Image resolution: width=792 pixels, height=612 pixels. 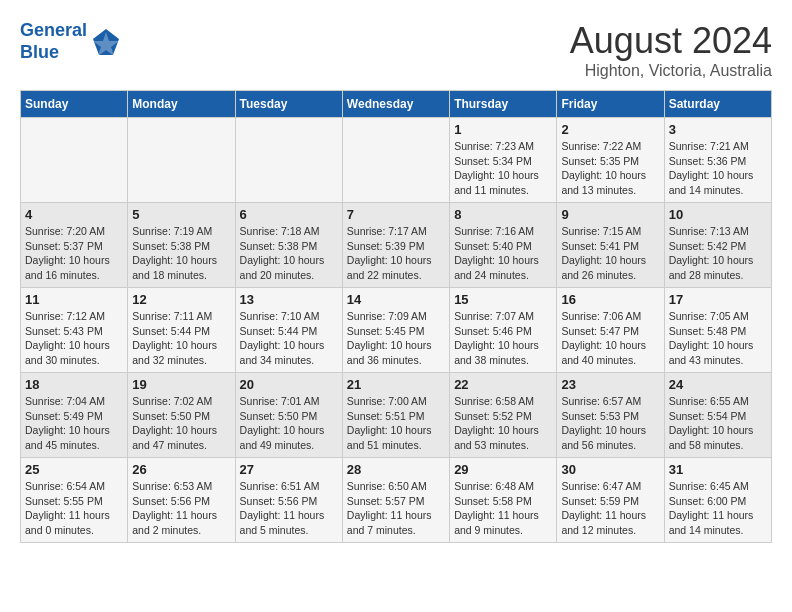 I want to click on calendar-cell: 15Sunrise: 7:07 AM Sunset: 5:46 PM Dayli…, so click(x=504, y=330).